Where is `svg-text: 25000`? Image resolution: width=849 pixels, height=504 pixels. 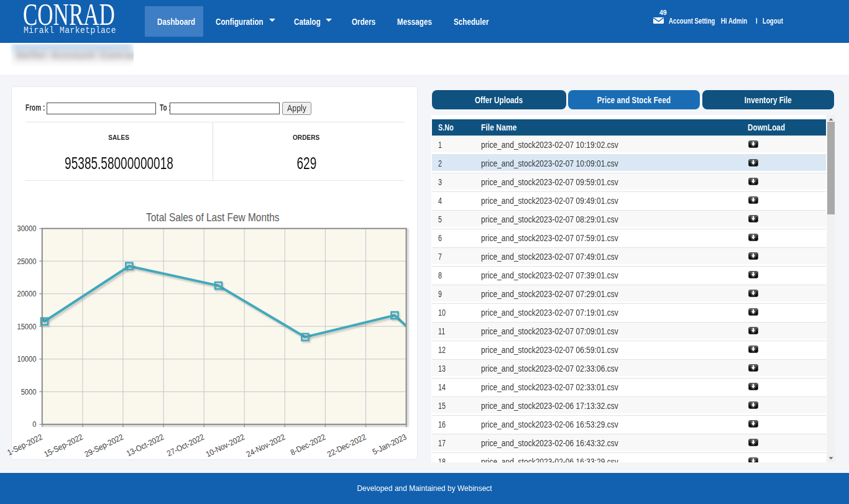
svg-text: 25000 is located at coordinates (26, 261).